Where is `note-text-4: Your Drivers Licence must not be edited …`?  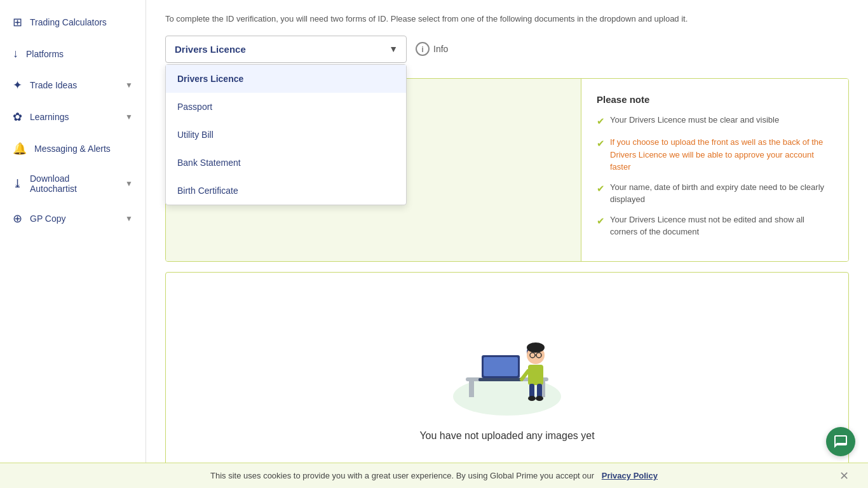
note-text-4: Your Drivers Licence must not be edited … is located at coordinates (722, 226).